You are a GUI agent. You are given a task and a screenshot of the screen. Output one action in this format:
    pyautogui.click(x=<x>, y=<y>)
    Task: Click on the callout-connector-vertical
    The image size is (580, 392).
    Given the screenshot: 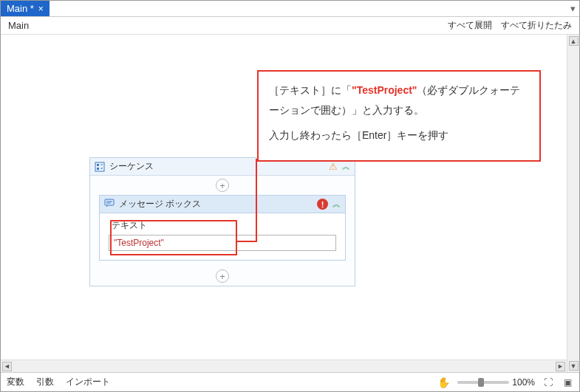 What is the action you would take?
    pyautogui.click(x=256, y=201)
    